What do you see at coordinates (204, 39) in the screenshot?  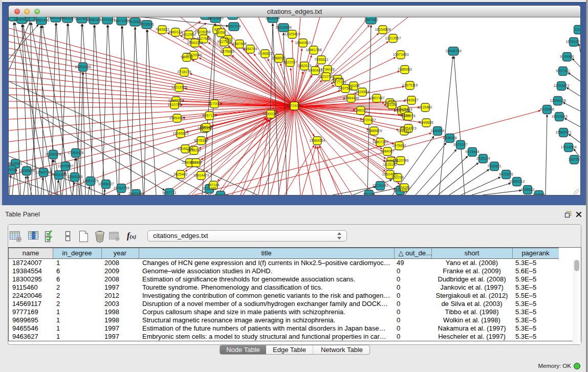 I see `svg-text: 9827508` at bounding box center [204, 39].